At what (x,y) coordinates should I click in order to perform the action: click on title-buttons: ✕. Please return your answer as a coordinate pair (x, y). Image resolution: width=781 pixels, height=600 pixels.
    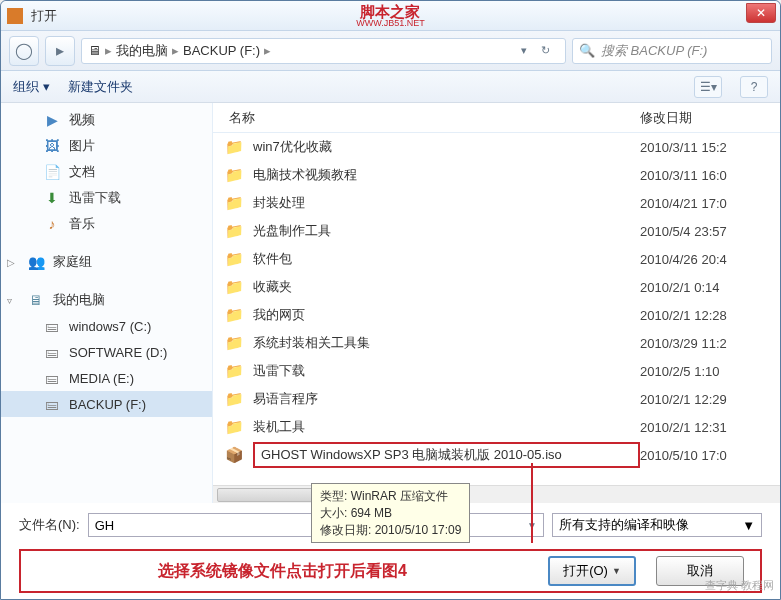
    Looking at the image, I should click on (761, 13).